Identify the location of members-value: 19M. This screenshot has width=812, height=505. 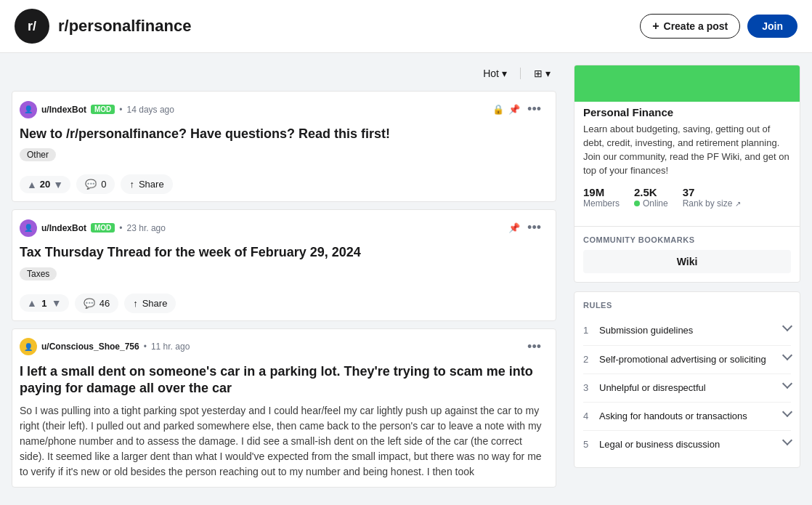
(601, 192).